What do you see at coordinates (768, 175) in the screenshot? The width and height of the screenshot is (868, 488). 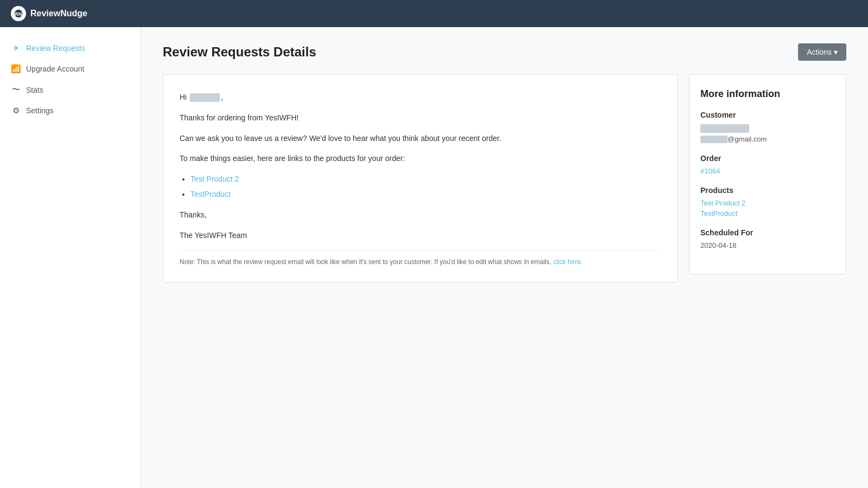 I see `more-info-card: More information Customer @gmail.com Ord…` at bounding box center [768, 175].